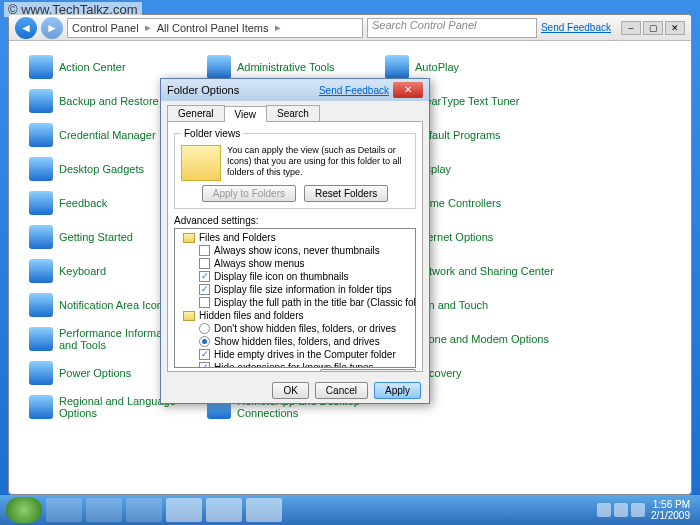 This screenshot has height=525, width=700. I want to click on apply-to-folders-button: Apply to Folders, so click(249, 194).